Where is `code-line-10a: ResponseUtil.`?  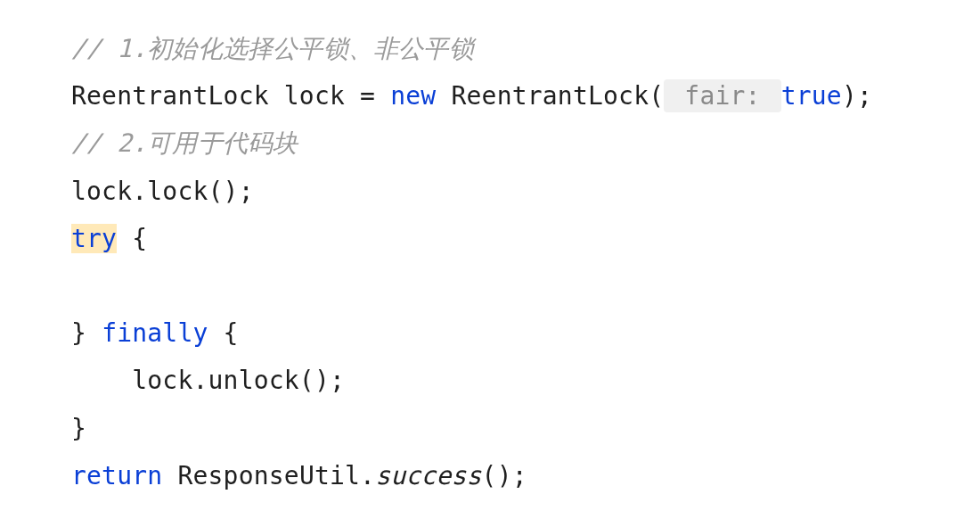
code-line-10a: ResponseUtil. is located at coordinates (269, 476).